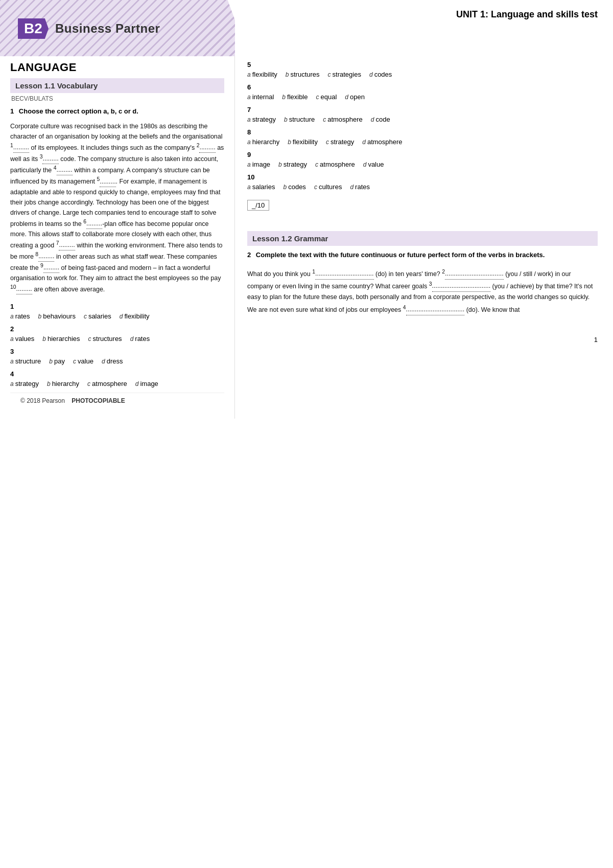 The width and height of the screenshot is (613, 868). Describe the element at coordinates (249, 165) in the screenshot. I see `q9-a-letter: a` at that location.